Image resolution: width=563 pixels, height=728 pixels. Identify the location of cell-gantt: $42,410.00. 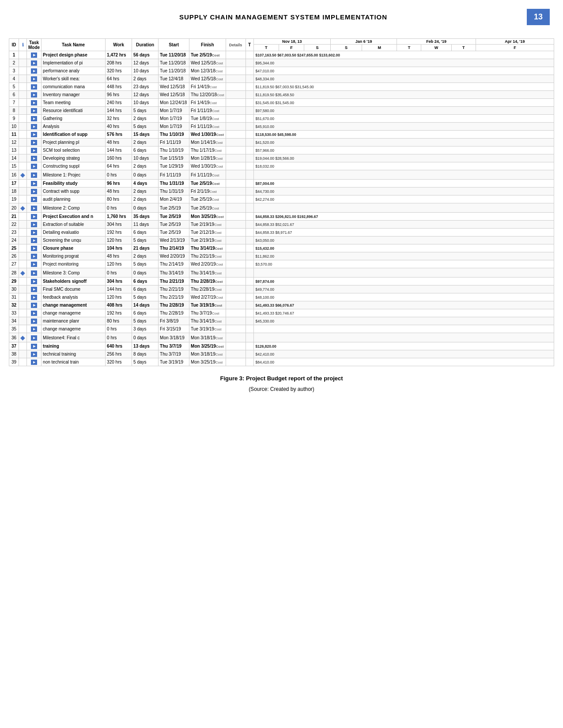
(404, 354).